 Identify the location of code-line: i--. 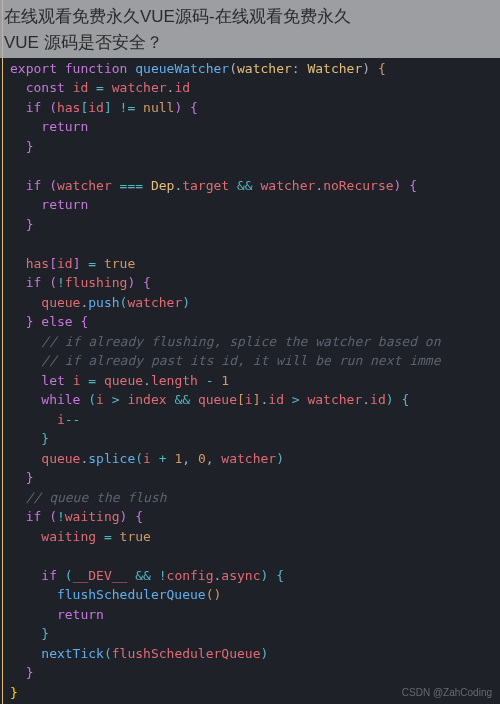
(255, 420).